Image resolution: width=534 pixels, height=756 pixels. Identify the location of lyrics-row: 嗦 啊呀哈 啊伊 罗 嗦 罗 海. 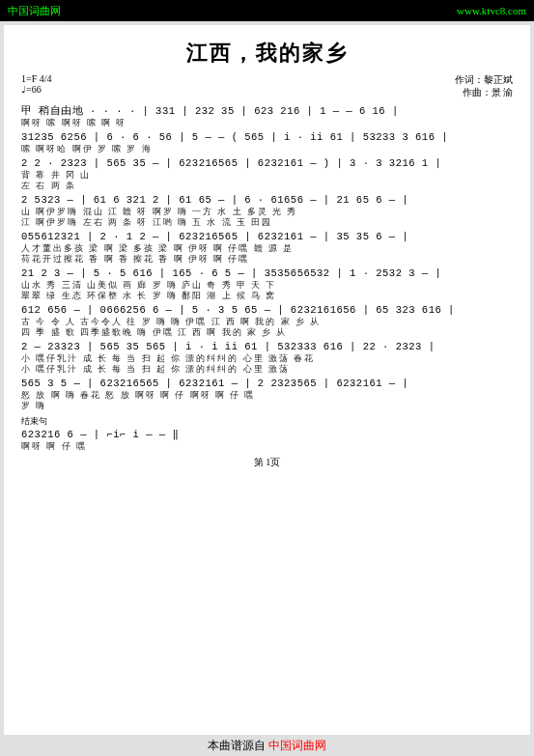
(267, 149).